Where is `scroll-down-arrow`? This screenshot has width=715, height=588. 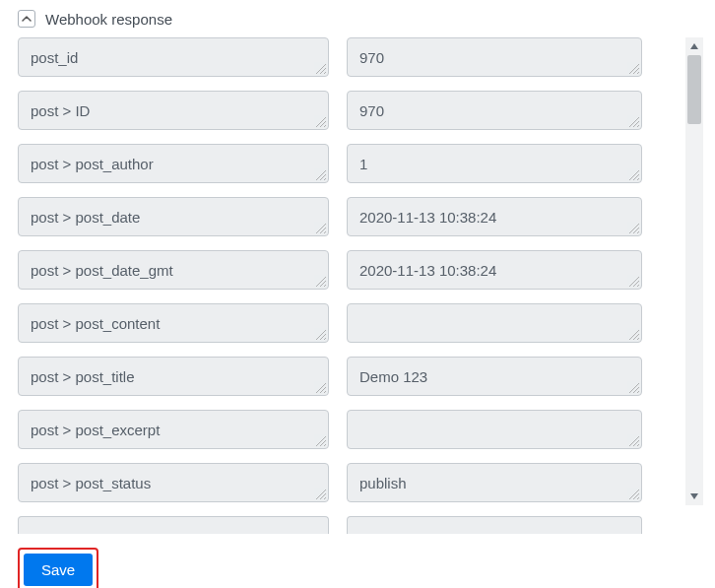
scroll-down-arrow is located at coordinates (694, 496).